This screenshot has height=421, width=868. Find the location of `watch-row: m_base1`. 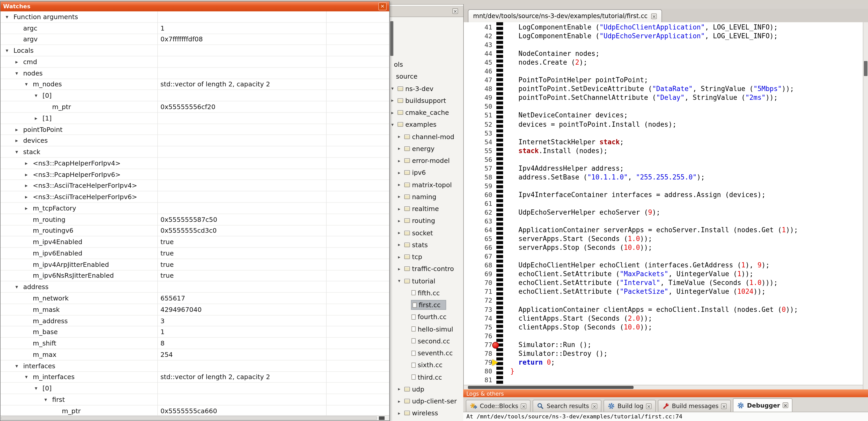

watch-row: m_base1 is located at coordinates (195, 332).